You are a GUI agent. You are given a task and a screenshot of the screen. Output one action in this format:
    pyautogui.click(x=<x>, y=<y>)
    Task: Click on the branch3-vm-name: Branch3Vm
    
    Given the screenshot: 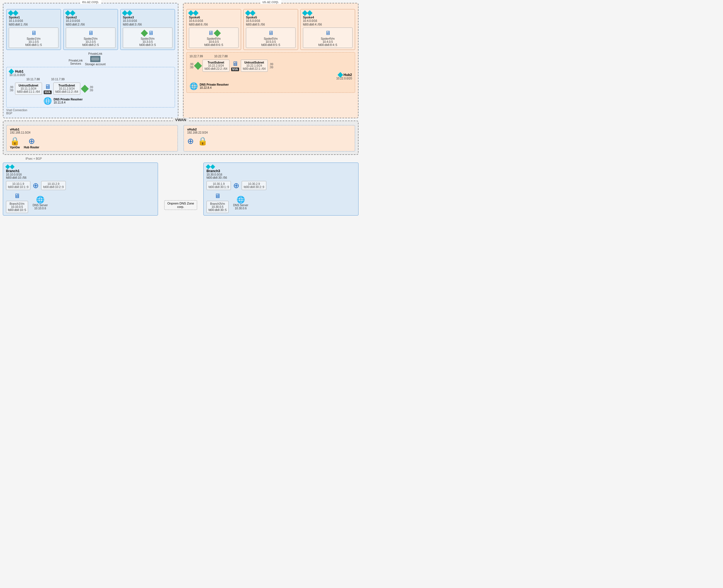 What is the action you would take?
    pyautogui.click(x=217, y=204)
    